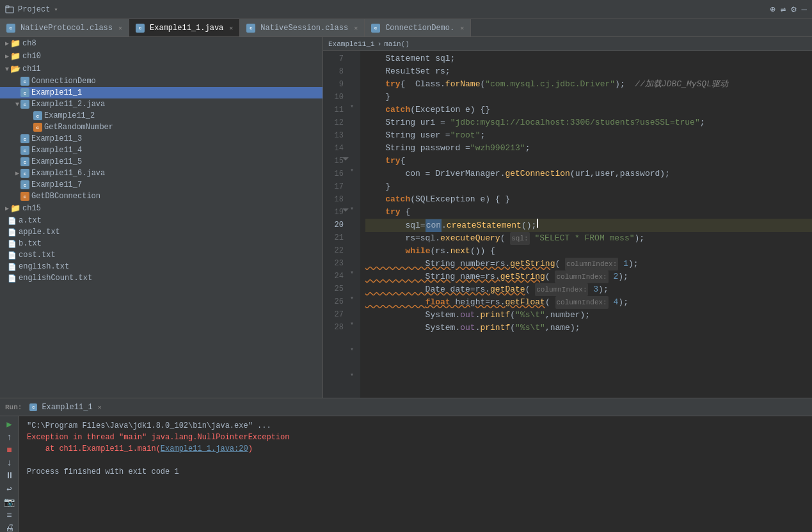 Image resolution: width=812 pixels, height=532 pixels. What do you see at coordinates (10, 450) in the screenshot?
I see `run-stop-button: ■` at bounding box center [10, 450].